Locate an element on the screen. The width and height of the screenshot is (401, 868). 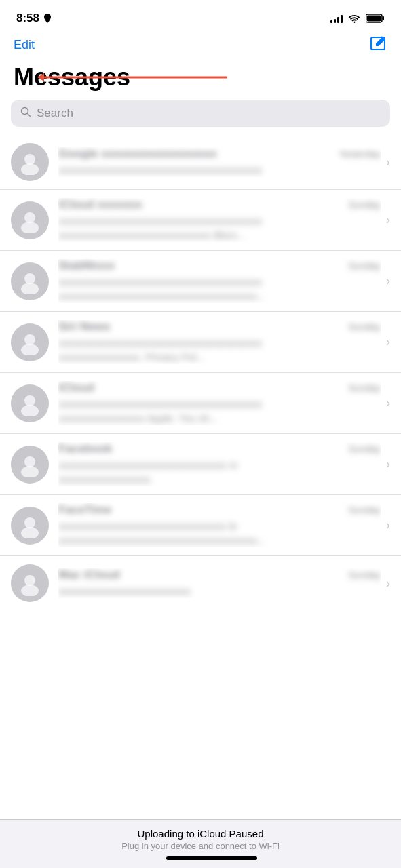
message-preview-7b: xxxxxxxxxxxxxxxxxxxxxxxxxxxxxxxxxxxxxxx.… is located at coordinates (220, 540).